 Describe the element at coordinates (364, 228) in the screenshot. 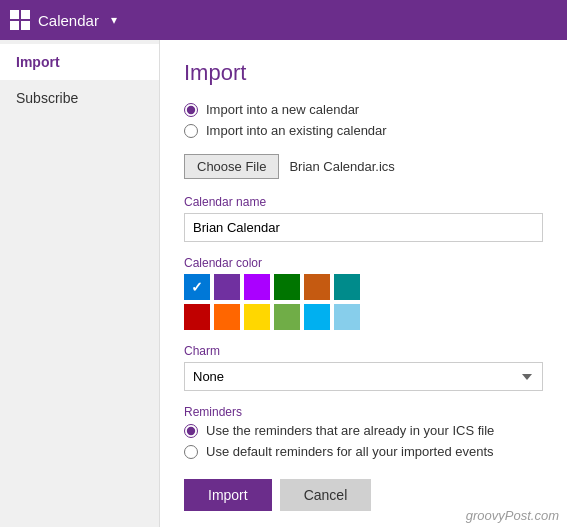

I see `calendar-name-input` at that location.